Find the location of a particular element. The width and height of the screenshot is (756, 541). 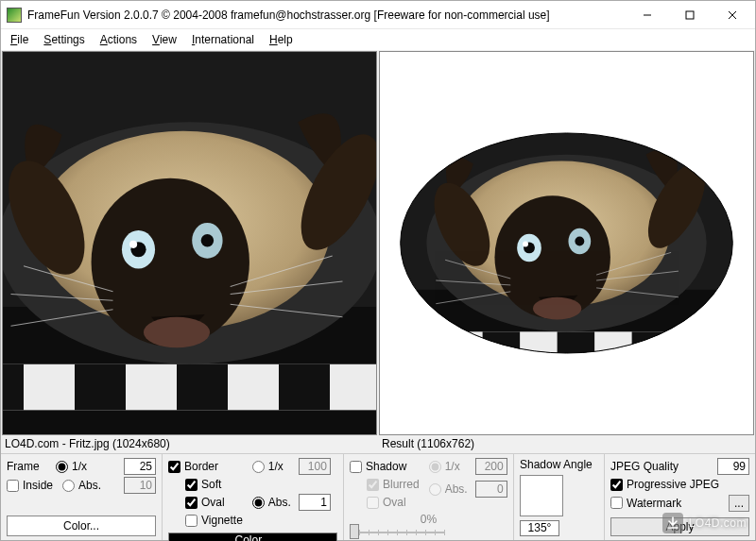

border-label: Border is located at coordinates (201, 466).